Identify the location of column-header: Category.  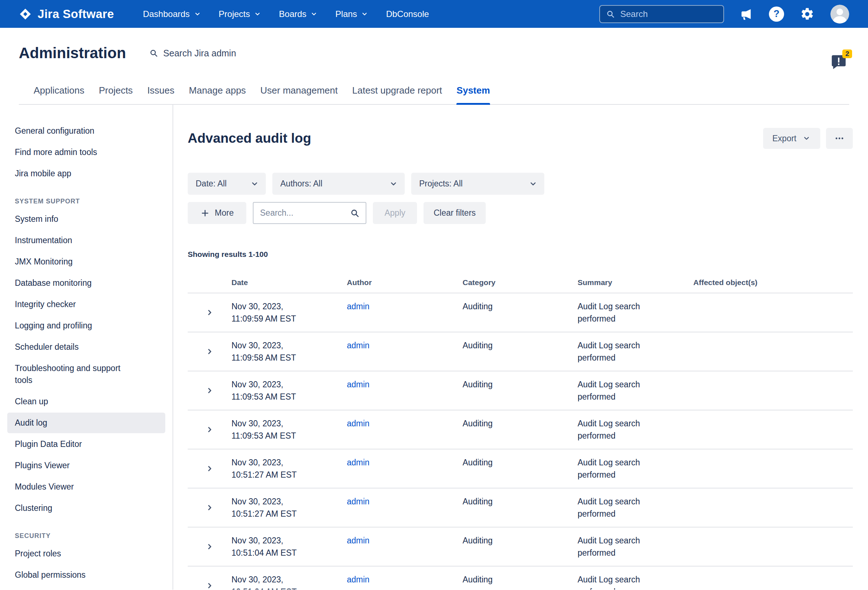
(520, 284).